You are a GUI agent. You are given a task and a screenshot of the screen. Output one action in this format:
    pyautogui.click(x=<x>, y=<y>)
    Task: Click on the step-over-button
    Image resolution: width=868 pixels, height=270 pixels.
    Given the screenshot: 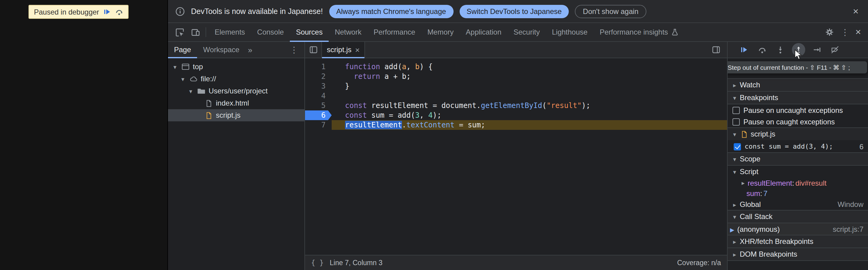 What is the action you would take?
    pyautogui.click(x=762, y=50)
    